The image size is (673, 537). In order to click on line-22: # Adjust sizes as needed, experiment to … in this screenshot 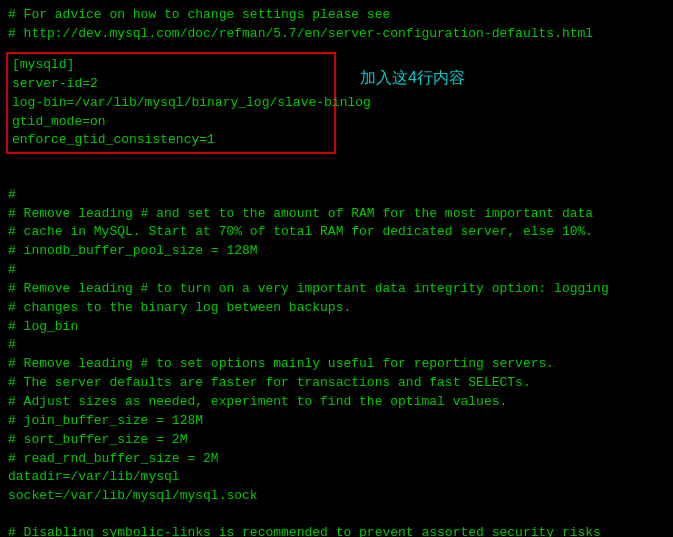, I will do `click(336, 402)`.